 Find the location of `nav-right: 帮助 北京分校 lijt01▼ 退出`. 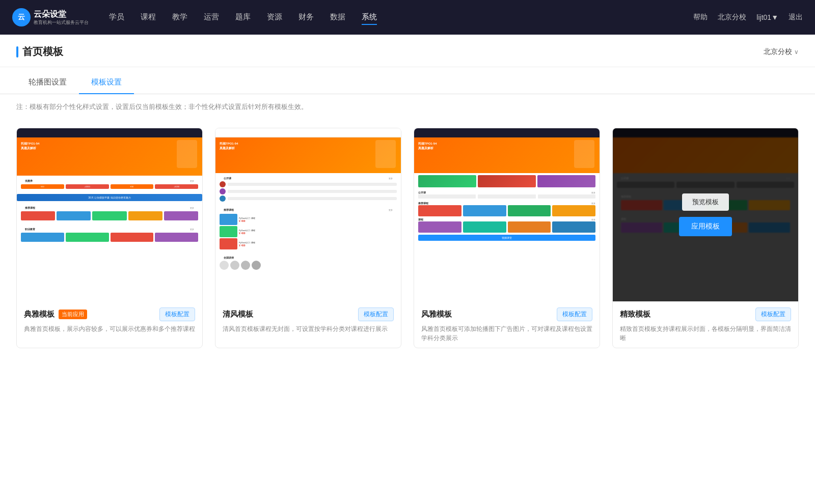

nav-right: 帮助 北京分校 lijt01▼ 退出 is located at coordinates (748, 17).